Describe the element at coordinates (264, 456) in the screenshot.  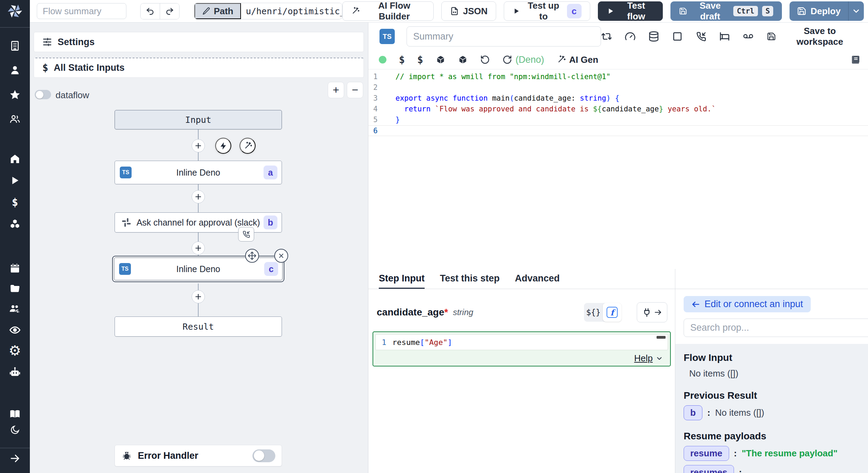
I see `error-handler-toggle` at that location.